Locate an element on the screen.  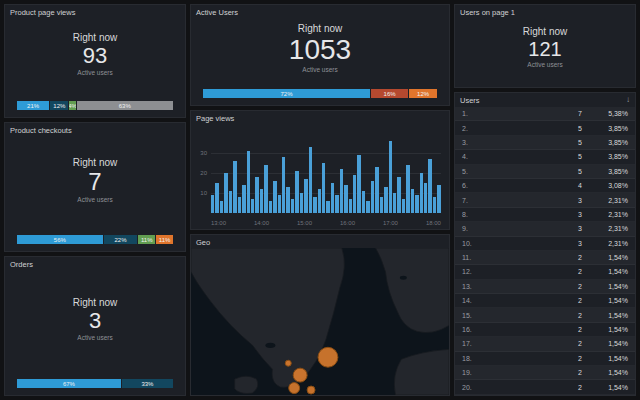
stat-value: 1053 is located at coordinates (320, 50).